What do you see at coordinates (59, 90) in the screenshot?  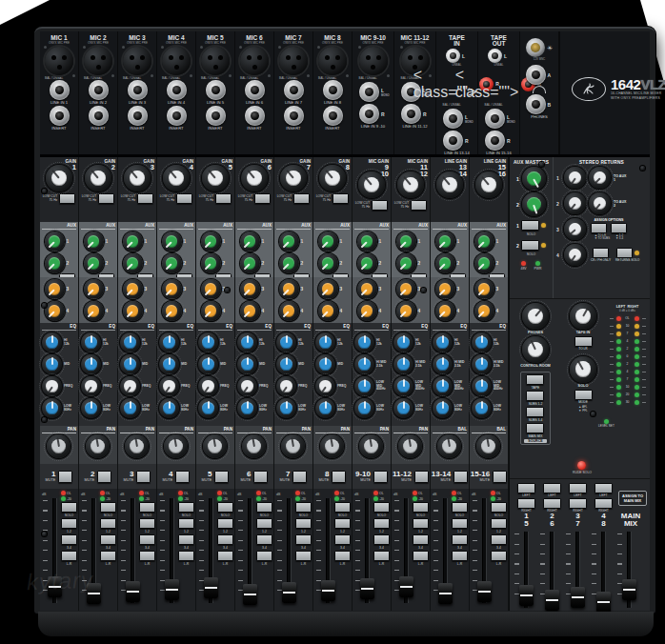 I see `line-in-1-jack` at bounding box center [59, 90].